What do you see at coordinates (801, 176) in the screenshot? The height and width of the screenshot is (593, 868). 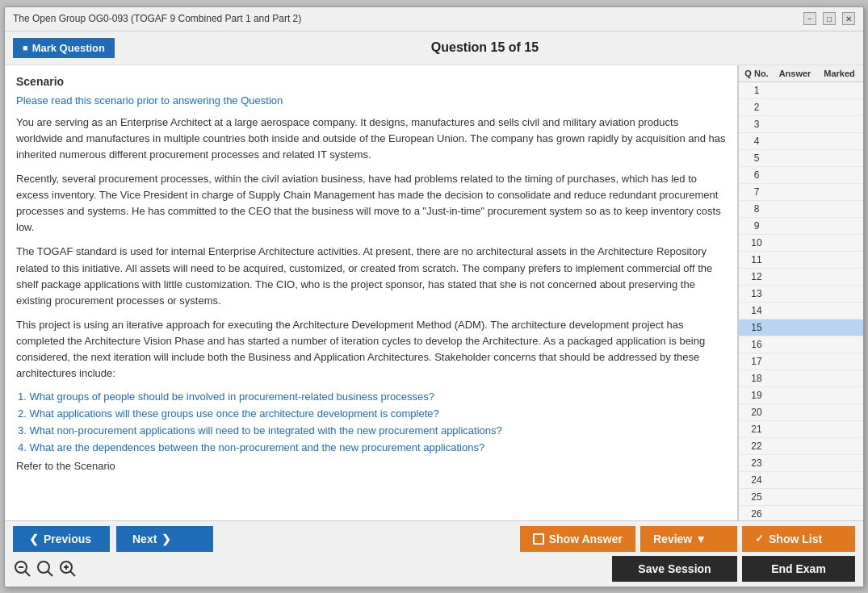 I see `sidebar-row: 6` at bounding box center [801, 176].